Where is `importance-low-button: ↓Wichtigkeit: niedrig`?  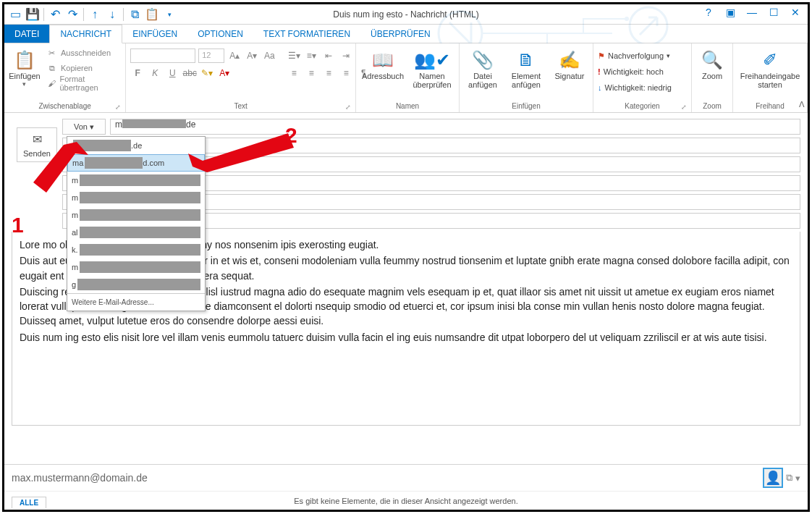 importance-low-button: ↓Wichtigkeit: niedrig is located at coordinates (635, 88).